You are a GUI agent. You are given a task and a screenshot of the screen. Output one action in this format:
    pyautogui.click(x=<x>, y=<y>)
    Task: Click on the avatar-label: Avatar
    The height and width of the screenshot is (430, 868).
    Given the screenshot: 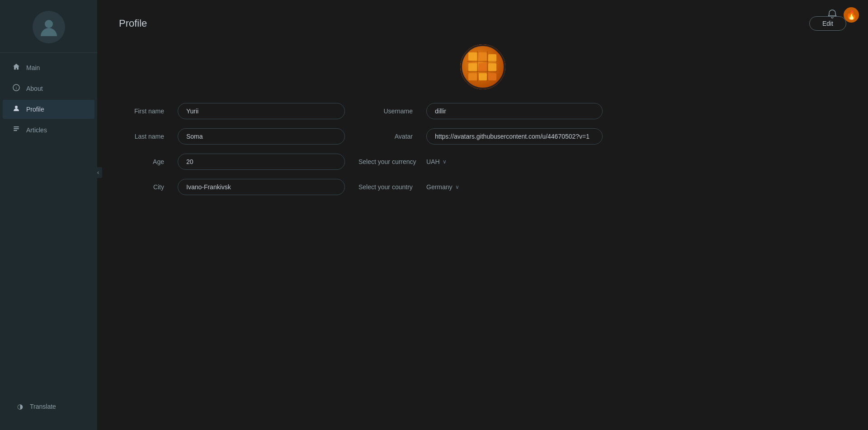 What is the action you would take?
    pyautogui.click(x=386, y=136)
    